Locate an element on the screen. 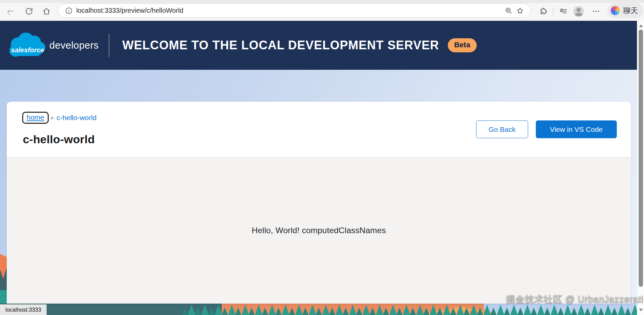  profile-button is located at coordinates (578, 11).